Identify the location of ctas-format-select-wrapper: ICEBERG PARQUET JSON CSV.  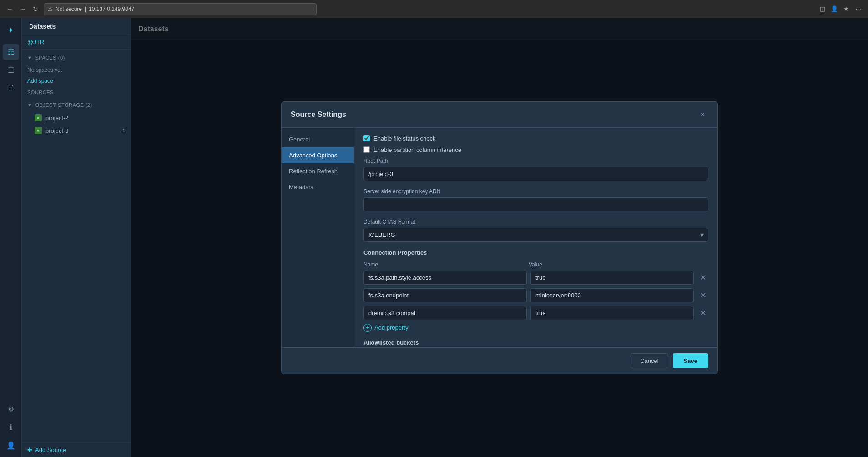
(536, 235).